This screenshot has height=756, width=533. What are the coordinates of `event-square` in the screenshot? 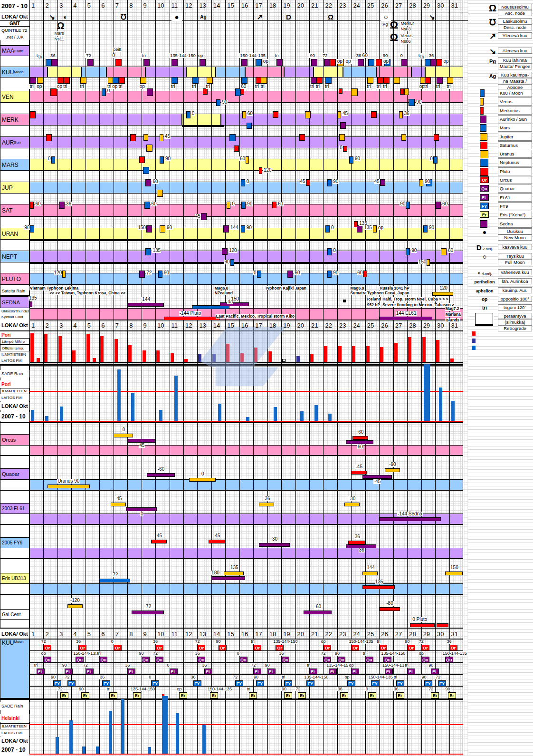 It's located at (31, 304).